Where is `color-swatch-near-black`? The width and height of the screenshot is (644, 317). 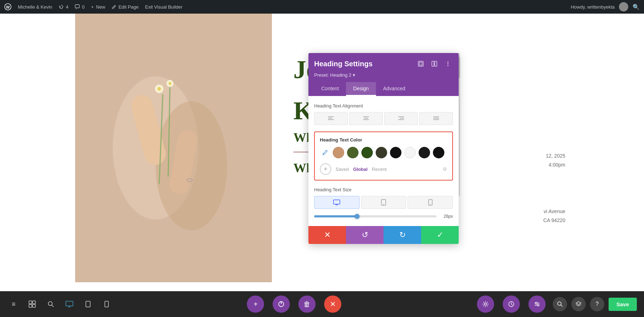 color-swatch-near-black is located at coordinates (396, 153).